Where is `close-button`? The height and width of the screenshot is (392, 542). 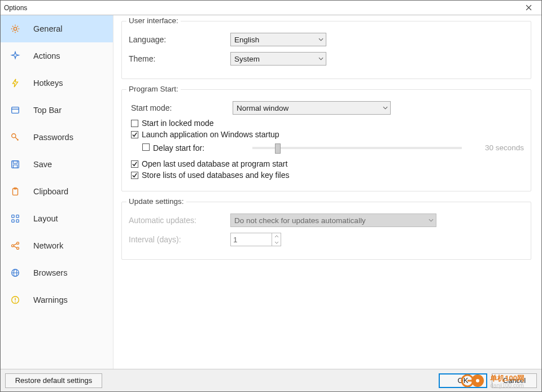 close-button is located at coordinates (528, 8).